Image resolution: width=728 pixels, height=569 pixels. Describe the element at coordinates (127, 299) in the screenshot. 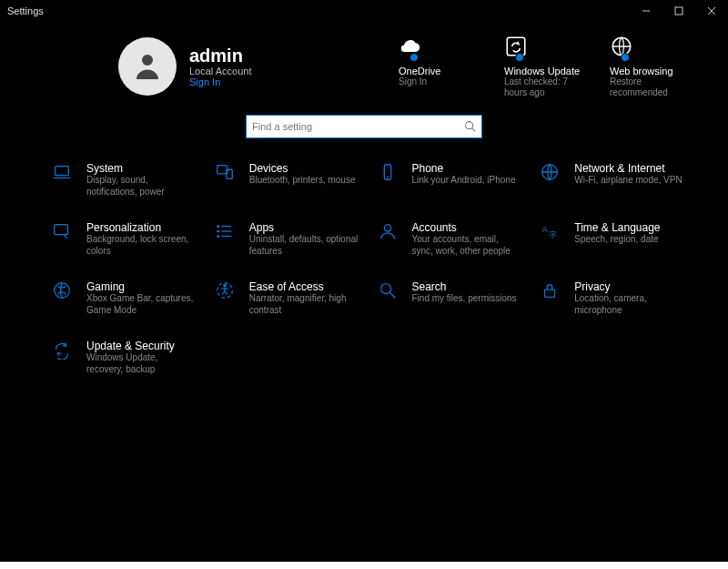

I see `cat-gaming: Gaming Xbox Game Bar, captures, Game Mod…` at that location.